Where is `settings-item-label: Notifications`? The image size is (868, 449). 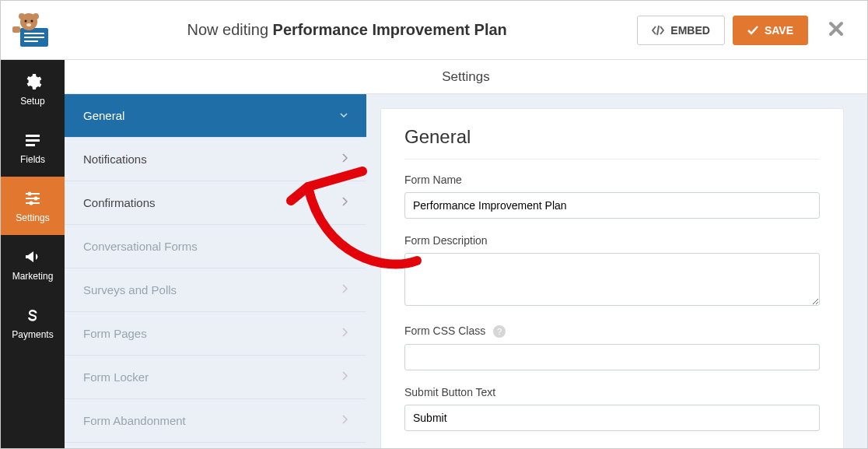
settings-item-label: Notifications is located at coordinates (115, 159).